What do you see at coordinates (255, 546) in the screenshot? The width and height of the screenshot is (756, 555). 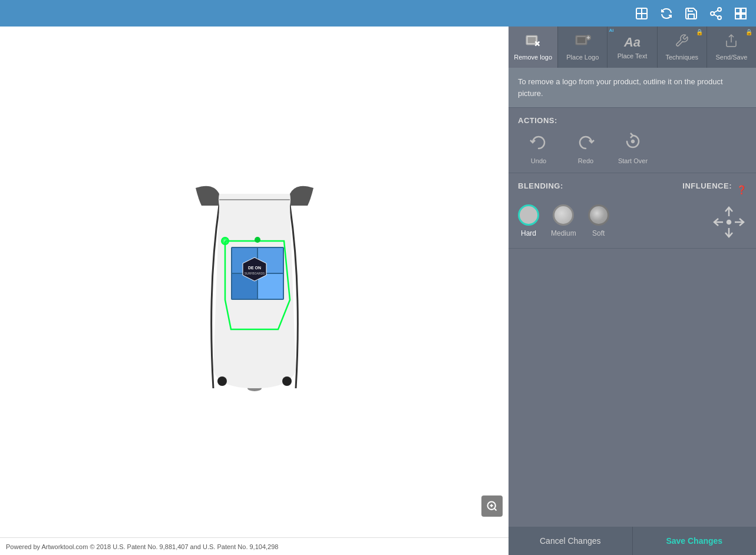 I see `footer-bar: Powered by Artworktool.com © 2018 U.S. P…` at bounding box center [255, 546].